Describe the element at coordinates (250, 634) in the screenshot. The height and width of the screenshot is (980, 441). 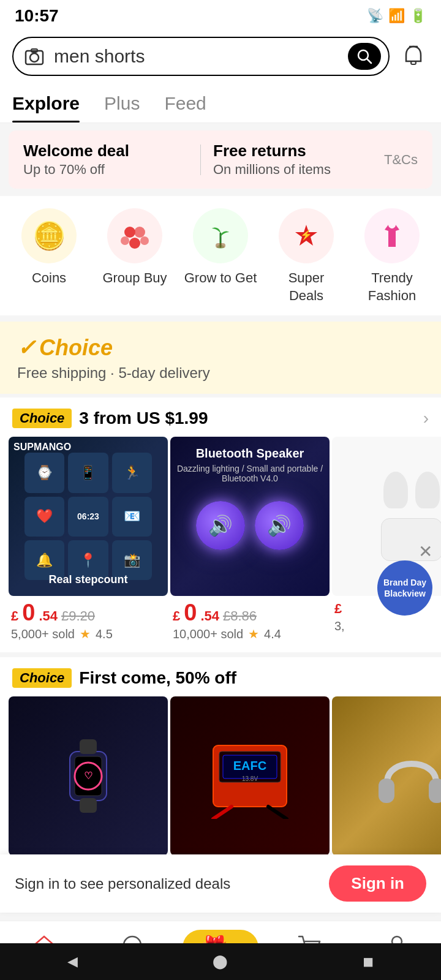
I see `product-meta-bt-speaker: 10,000+ sold ★ 4.4` at that location.